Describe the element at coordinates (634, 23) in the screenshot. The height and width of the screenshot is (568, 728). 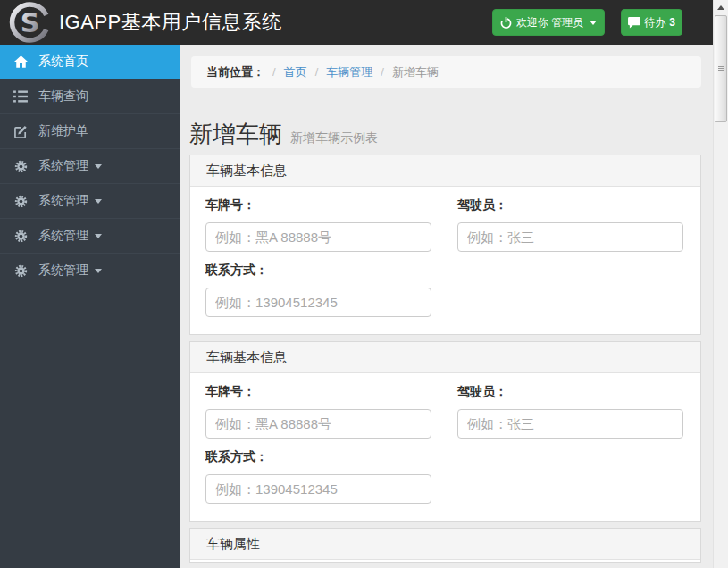
I see `comment-icon` at that location.